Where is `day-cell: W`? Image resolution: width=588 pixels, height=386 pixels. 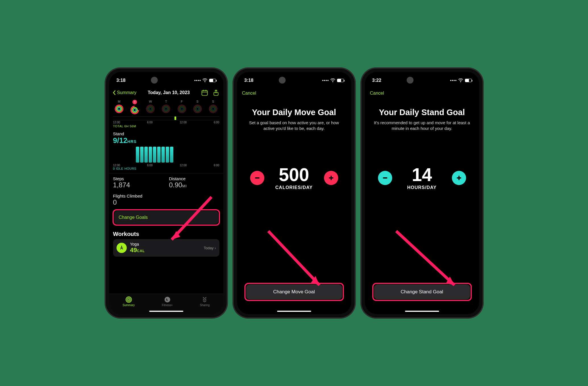
day-cell: W is located at coordinates (150, 107).